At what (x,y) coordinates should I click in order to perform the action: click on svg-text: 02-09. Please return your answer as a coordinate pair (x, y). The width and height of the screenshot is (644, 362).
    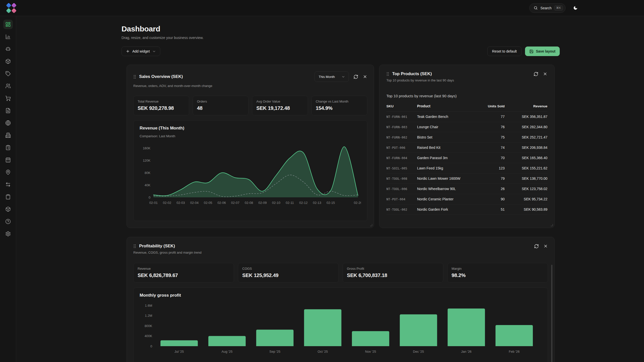
    Looking at the image, I should click on (263, 203).